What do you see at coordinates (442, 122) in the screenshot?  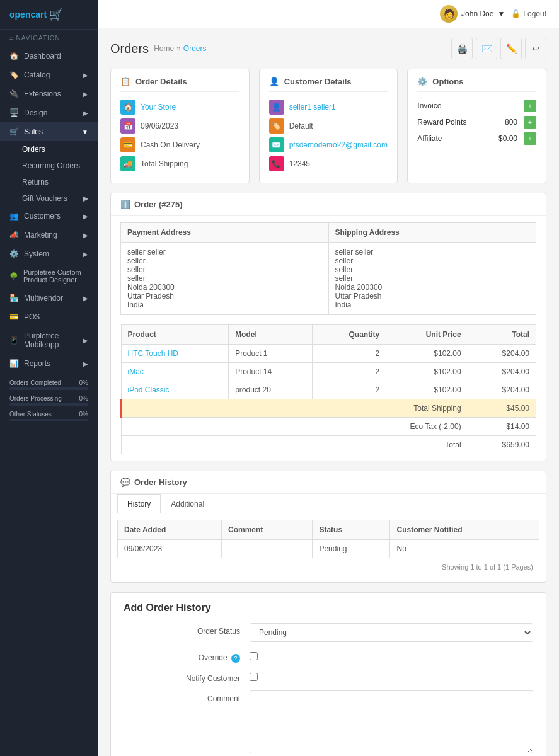 I see `reward-label: Reward Points` at bounding box center [442, 122].